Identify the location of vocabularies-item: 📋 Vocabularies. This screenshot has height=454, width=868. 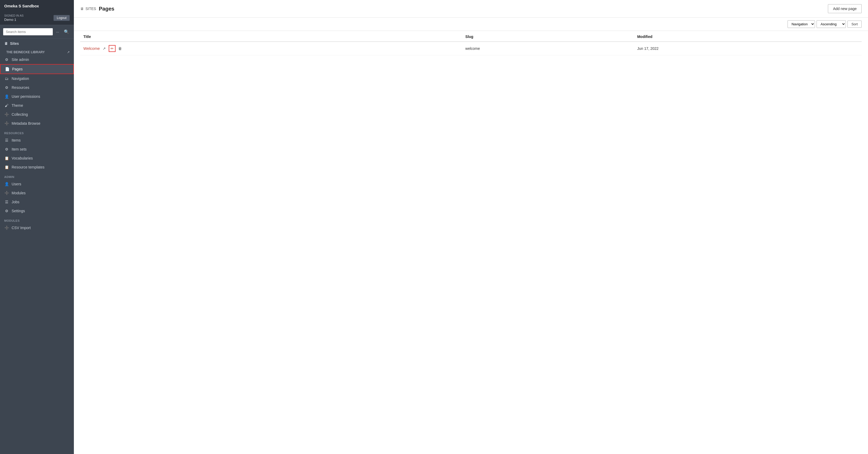
(37, 158).